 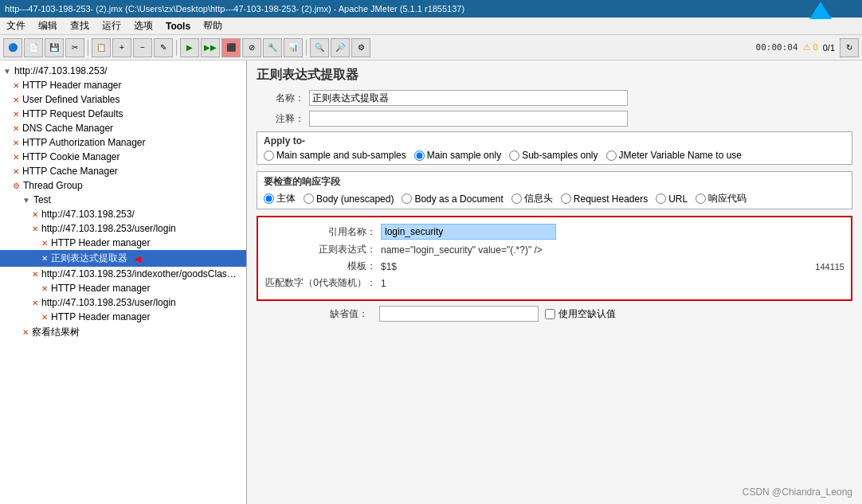 What do you see at coordinates (7, 72) in the screenshot?
I see `tree-icon: ▼` at bounding box center [7, 72].